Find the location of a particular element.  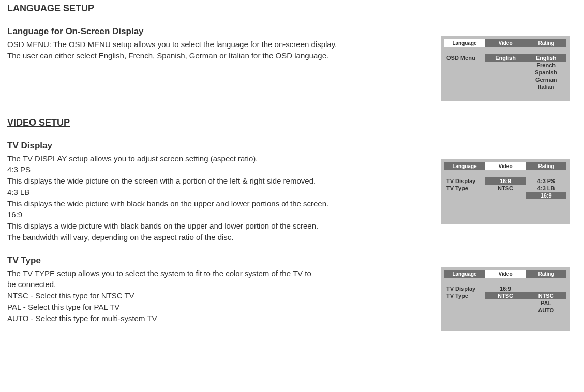

tv-type-l4: PAL - Select this type for PAL TV is located at coordinates (224, 307).